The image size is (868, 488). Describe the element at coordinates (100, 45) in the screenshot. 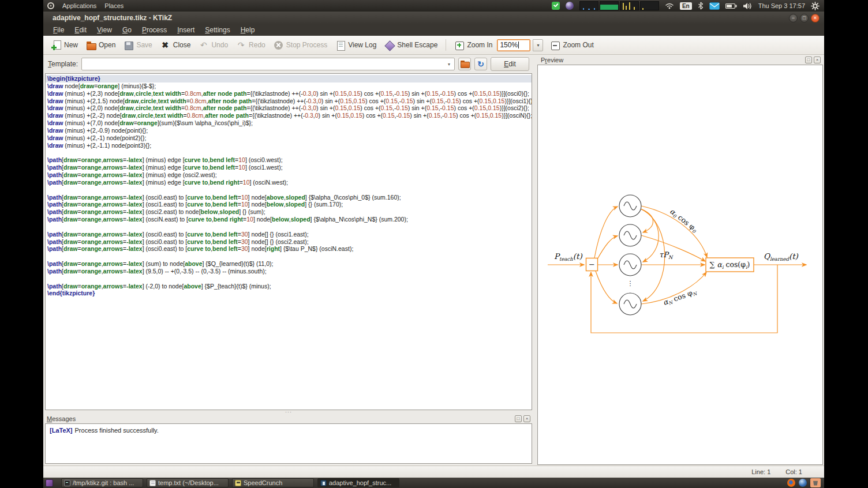

I see `open-button: Open` at that location.